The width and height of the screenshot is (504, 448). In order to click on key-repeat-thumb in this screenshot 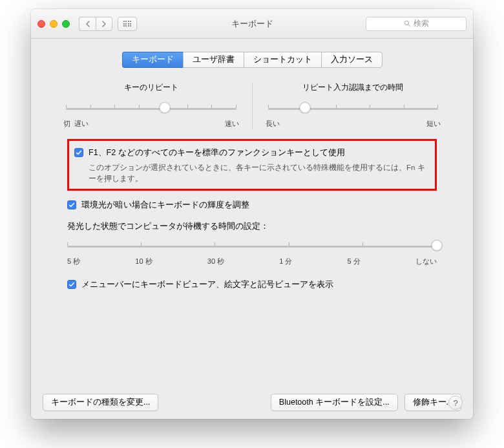, I will do `click(164, 107)`.